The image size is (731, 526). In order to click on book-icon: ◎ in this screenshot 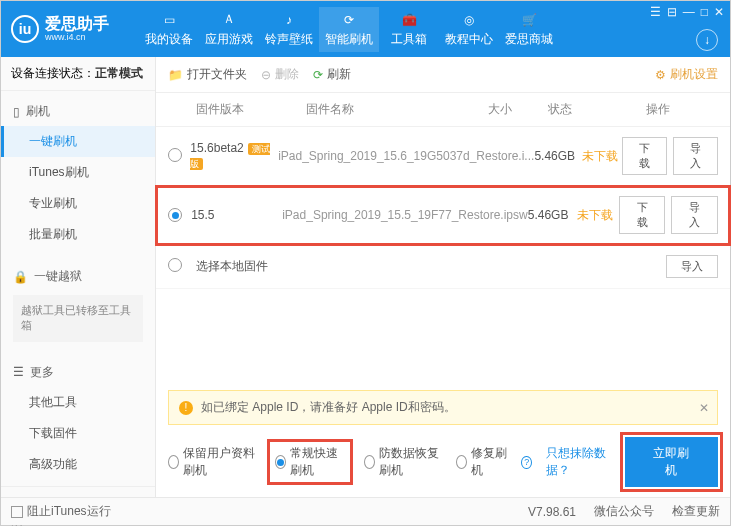, I will do `click(469, 20)`.